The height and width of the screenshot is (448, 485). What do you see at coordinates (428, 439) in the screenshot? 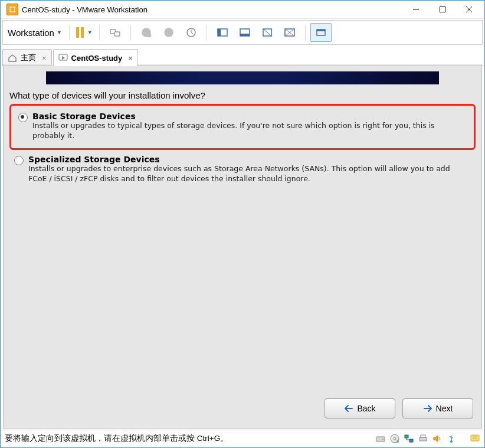
I see `device-tray` at bounding box center [428, 439].